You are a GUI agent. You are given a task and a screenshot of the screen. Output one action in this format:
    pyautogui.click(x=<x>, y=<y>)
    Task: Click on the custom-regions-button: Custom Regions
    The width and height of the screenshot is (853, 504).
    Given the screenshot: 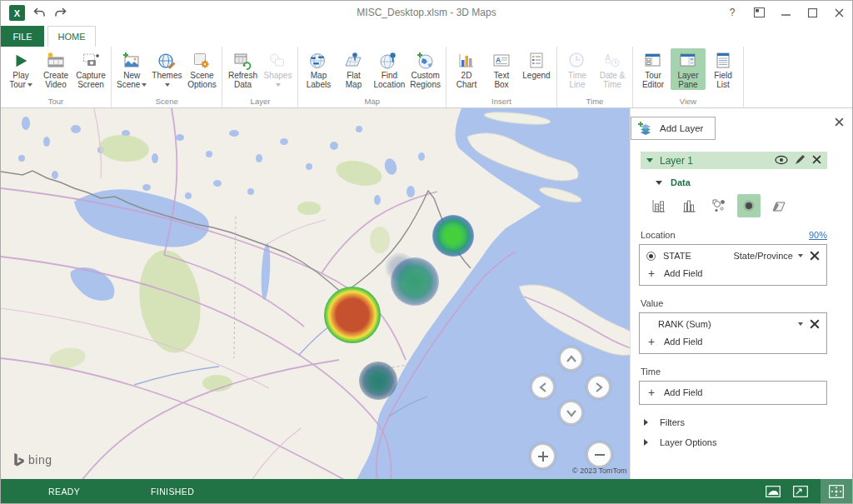 What is the action you would take?
    pyautogui.click(x=425, y=69)
    